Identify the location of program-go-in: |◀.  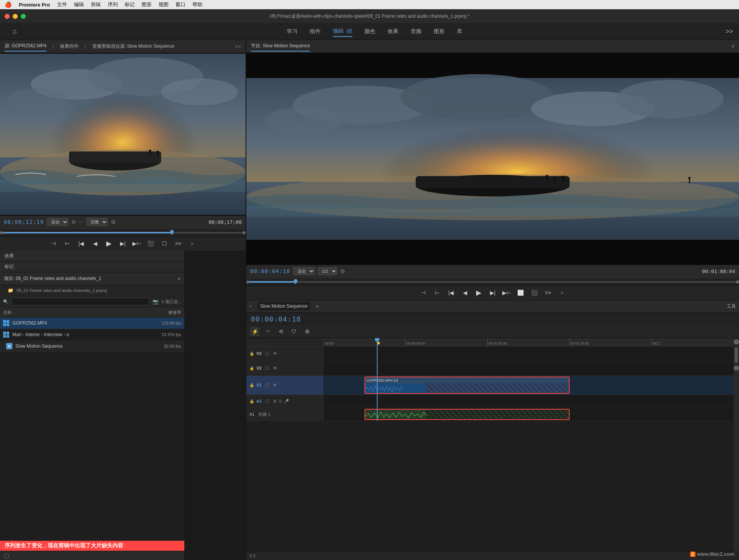
(451, 293).